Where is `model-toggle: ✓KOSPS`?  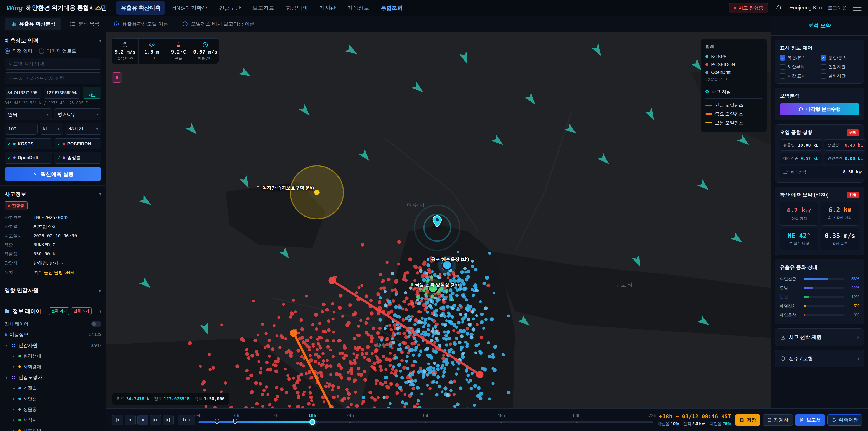
model-toggle: ✓KOSPS is located at coordinates (28, 144).